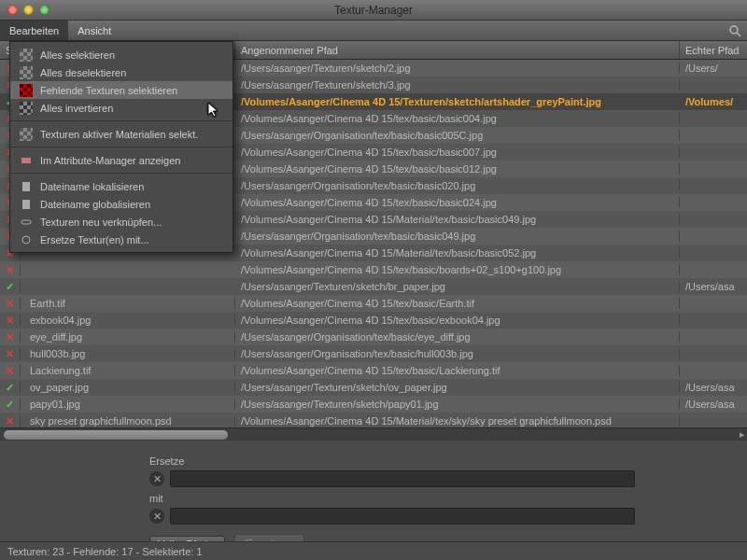  What do you see at coordinates (121, 90) in the screenshot?
I see `menu-select-missing: Fehlende Texturen selektieren` at bounding box center [121, 90].